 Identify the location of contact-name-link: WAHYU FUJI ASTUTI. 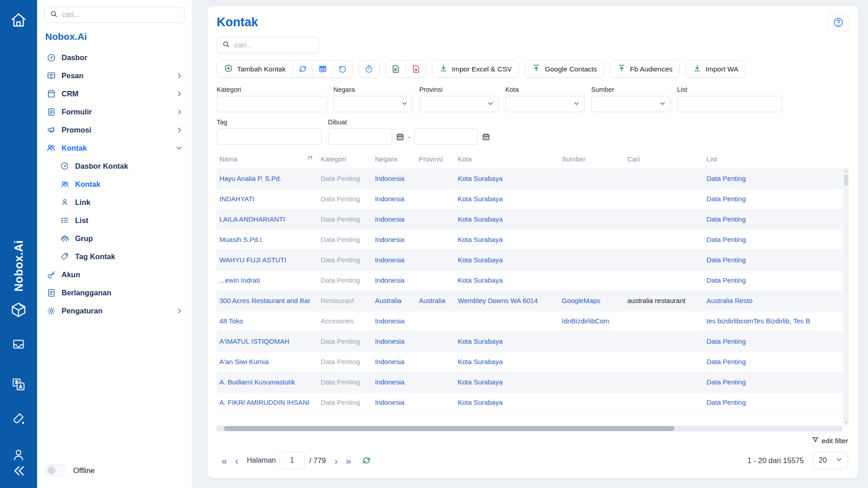
(267, 260).